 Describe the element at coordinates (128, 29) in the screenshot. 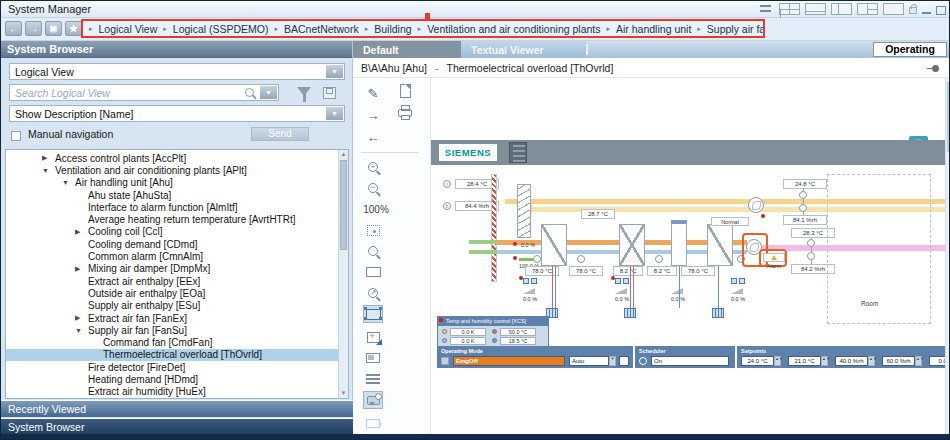

I see `breadcrumb-link: Logical View` at that location.